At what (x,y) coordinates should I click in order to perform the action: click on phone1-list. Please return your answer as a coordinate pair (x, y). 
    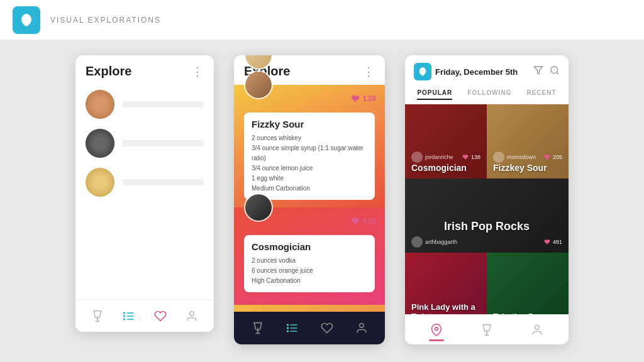
    Looking at the image, I should click on (145, 143).